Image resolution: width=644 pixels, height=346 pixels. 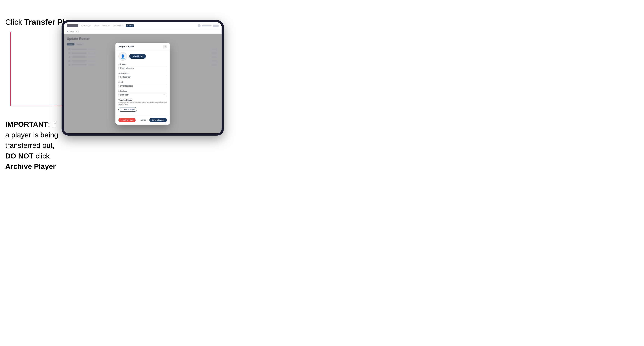 I want to click on full-name-input, so click(x=143, y=68).